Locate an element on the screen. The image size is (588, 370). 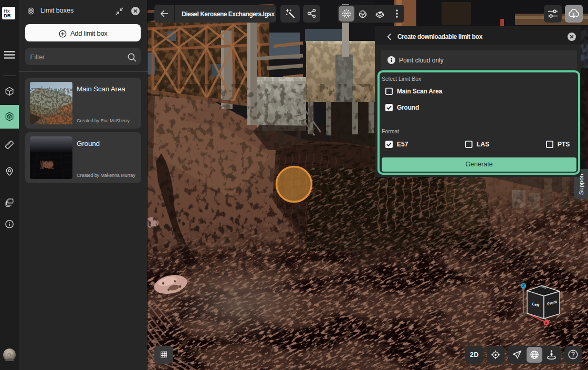
svg-text: X is located at coordinates (547, 323).